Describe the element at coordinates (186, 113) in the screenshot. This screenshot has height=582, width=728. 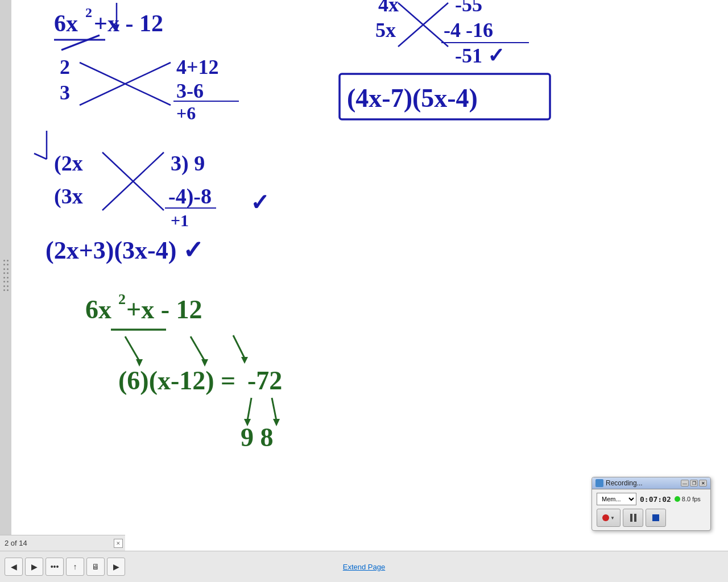
I see `svg-text: +6` at that location.